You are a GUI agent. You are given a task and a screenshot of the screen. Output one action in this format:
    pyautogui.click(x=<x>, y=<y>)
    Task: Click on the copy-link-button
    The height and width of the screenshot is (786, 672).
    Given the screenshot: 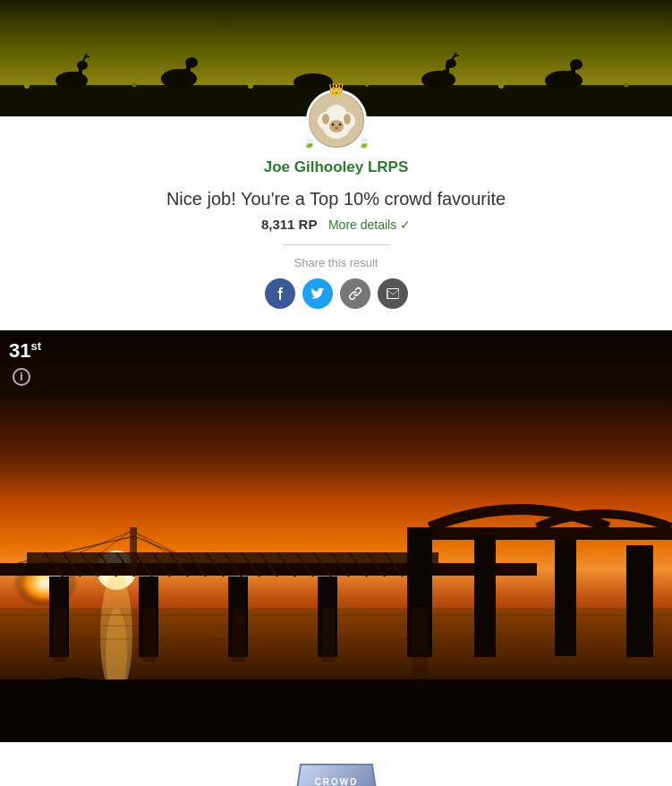 What is the action you would take?
    pyautogui.click(x=355, y=294)
    